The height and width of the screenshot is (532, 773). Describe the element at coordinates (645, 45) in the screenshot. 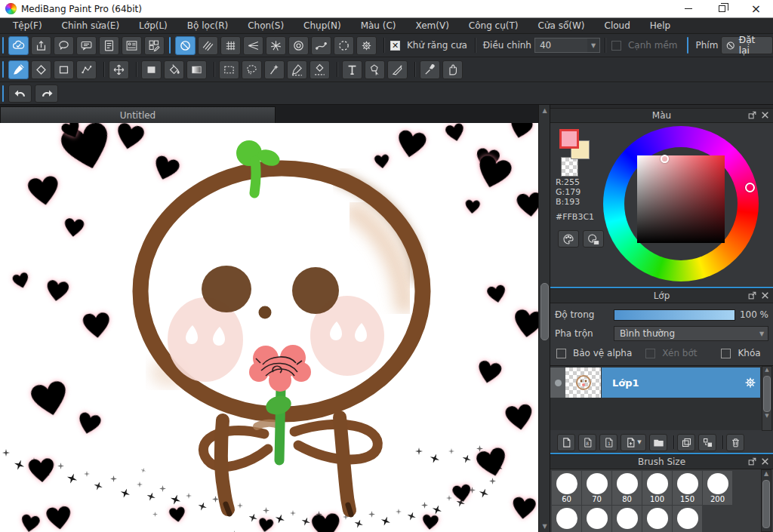

I see `soft-edge-checkbox-group: Cạnh mềm` at that location.